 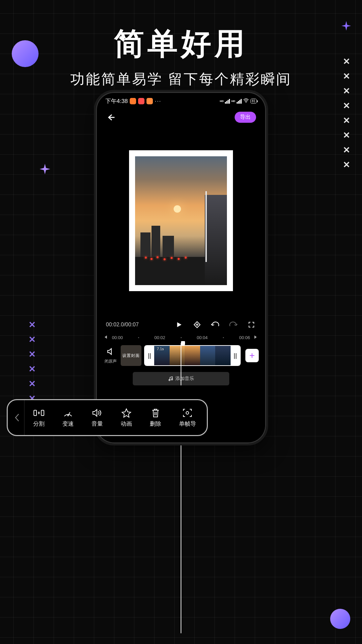 What do you see at coordinates (117, 337) in the screenshot?
I see `ruler-mark: 00:00` at bounding box center [117, 337].